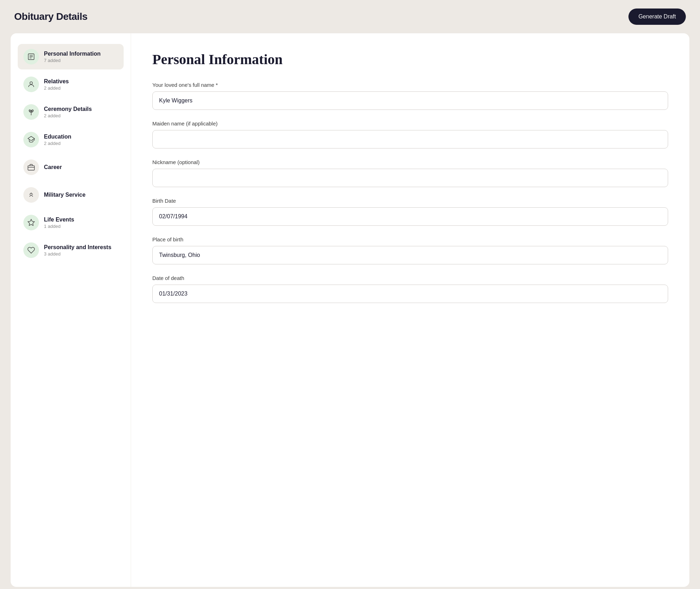  What do you see at coordinates (410, 173) in the screenshot?
I see `form-group-nickname: Nickname (optional)` at bounding box center [410, 173].